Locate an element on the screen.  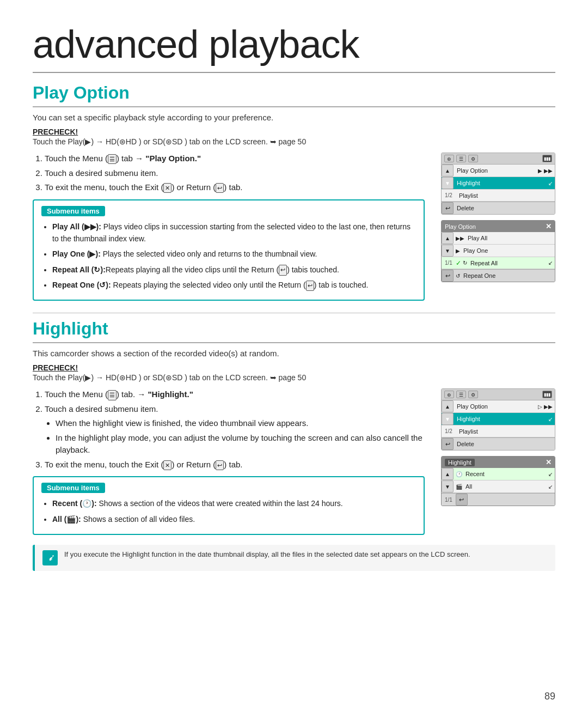
highlight-desc: This camcorder shows a section of the re… is located at coordinates (294, 353).